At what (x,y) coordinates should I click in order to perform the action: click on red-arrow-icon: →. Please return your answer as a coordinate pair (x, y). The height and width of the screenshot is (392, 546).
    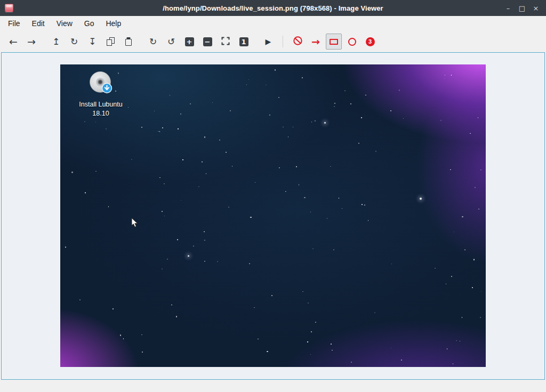
    Looking at the image, I should click on (316, 42).